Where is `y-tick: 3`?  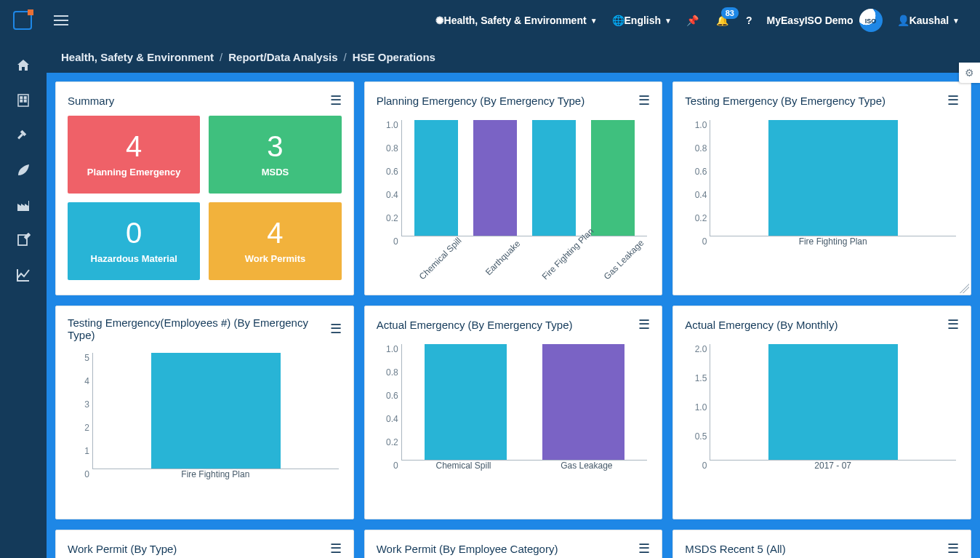
y-tick: 3 is located at coordinates (75, 404).